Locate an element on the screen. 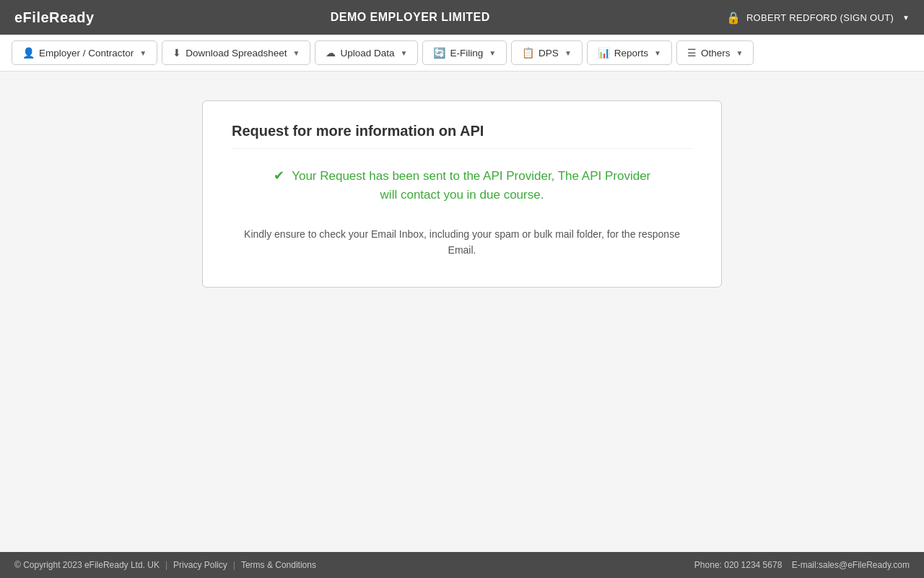 The width and height of the screenshot is (924, 578). user-icon: 🔒 is located at coordinates (733, 17).